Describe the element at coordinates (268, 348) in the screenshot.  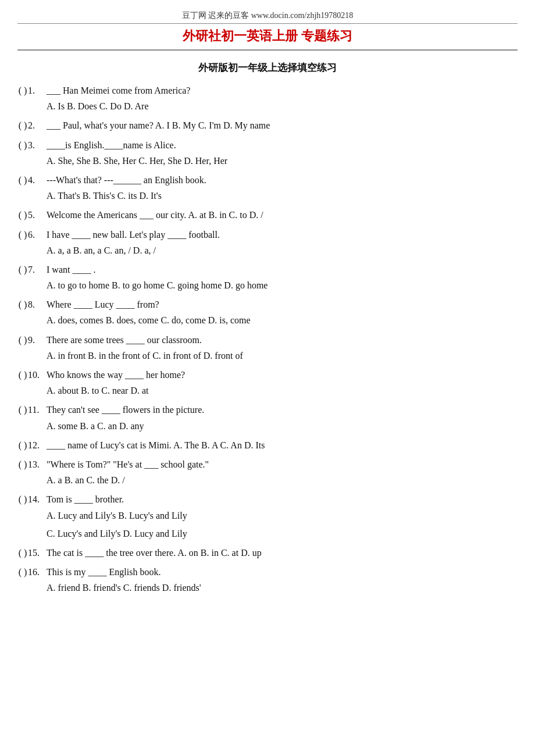
I see `question-block-9: ( )9.There are some trees ____ our class…` at that location.